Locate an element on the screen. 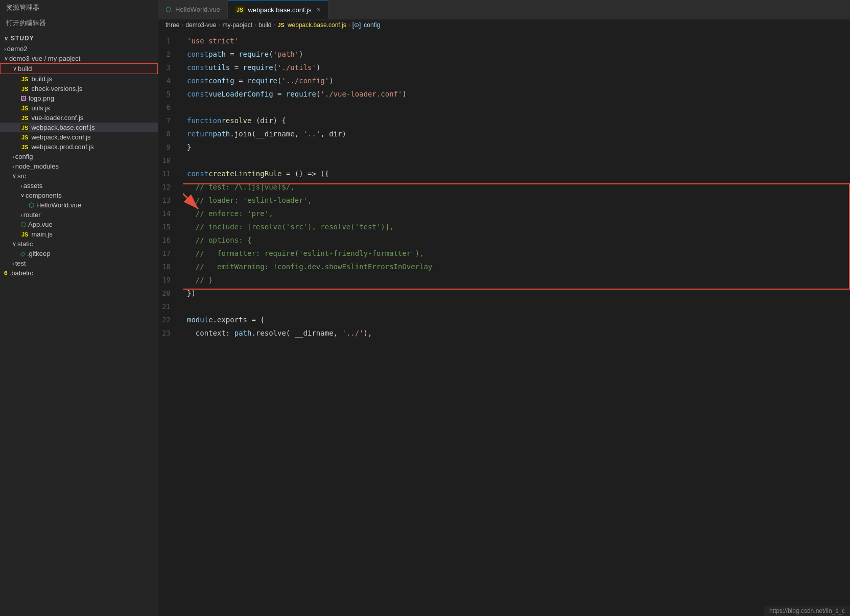  file-label: webpack.prod.conf.js is located at coordinates (62, 147).